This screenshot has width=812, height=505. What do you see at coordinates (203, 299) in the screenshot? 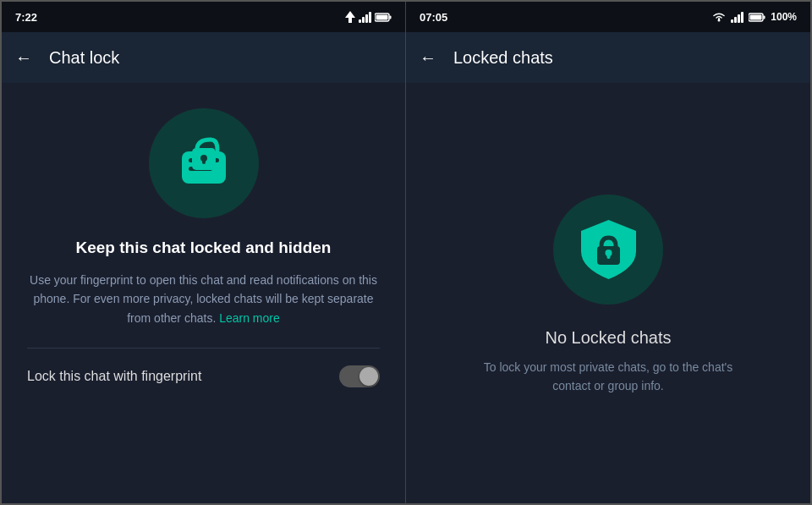
I see `chat-lock-description: Use your fingerprint to open this chat a…` at bounding box center [203, 299].